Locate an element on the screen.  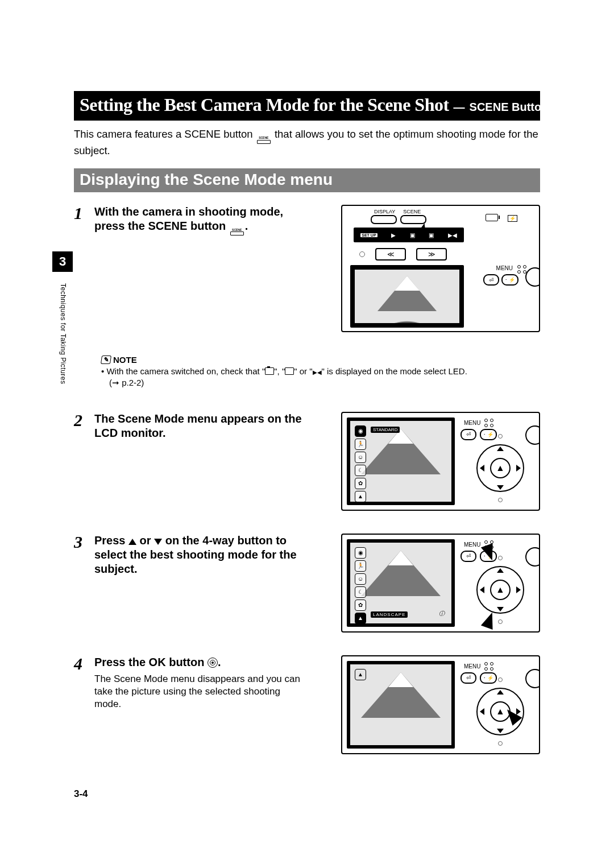
lcd-screen: ▲ is located at coordinates (401, 705).